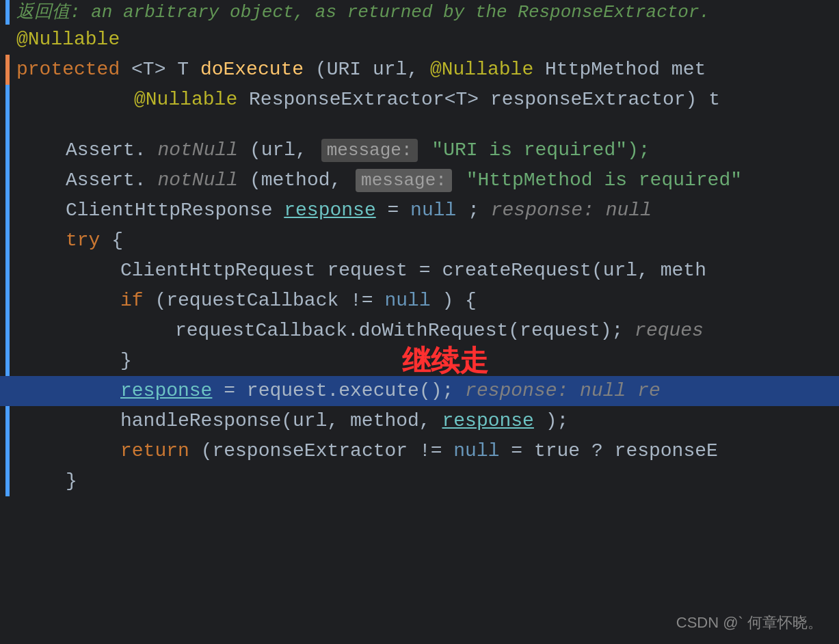 The height and width of the screenshot is (644, 839). I want to click on type-params: <T> T, so click(165, 70).